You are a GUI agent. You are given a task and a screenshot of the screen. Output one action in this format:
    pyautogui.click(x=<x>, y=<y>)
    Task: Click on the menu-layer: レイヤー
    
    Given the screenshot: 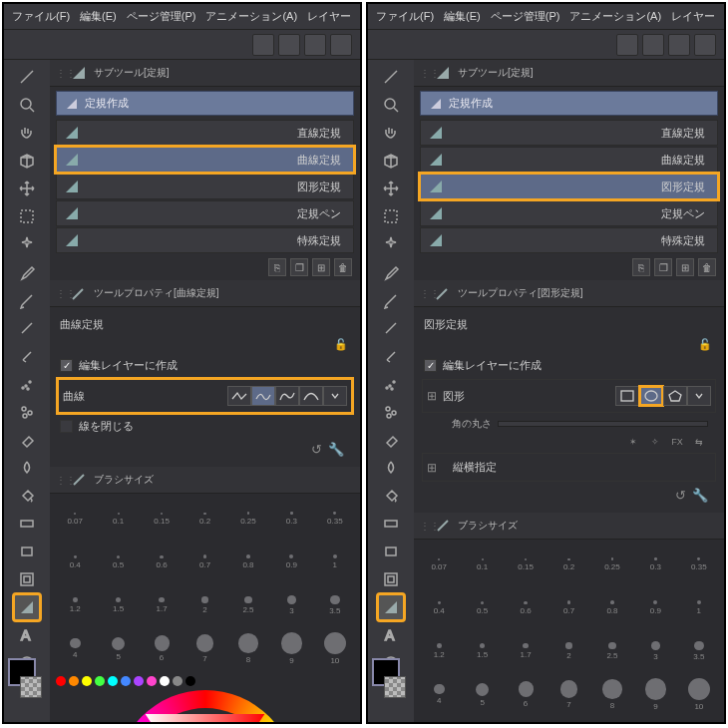 What is the action you would take?
    pyautogui.click(x=329, y=16)
    